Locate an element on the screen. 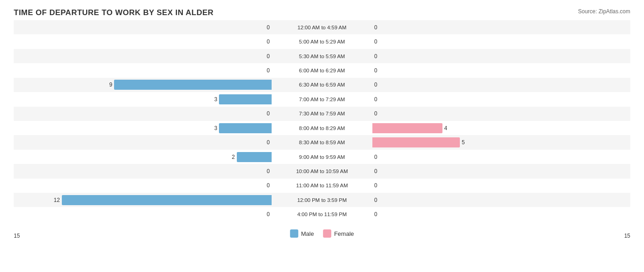 The height and width of the screenshot is (272, 644). bar-male: 3 is located at coordinates (246, 128).